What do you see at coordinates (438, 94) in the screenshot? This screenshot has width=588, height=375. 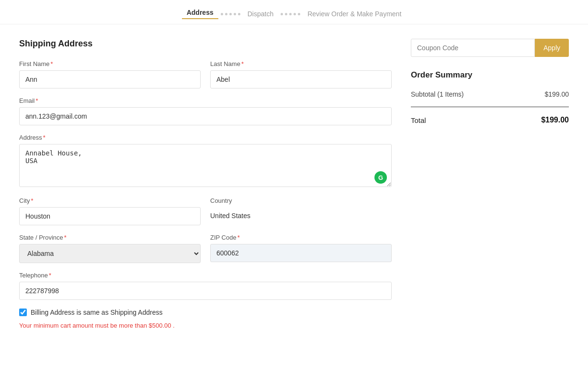 I see `subtotal-label: Subtotal (1 Items)` at bounding box center [438, 94].